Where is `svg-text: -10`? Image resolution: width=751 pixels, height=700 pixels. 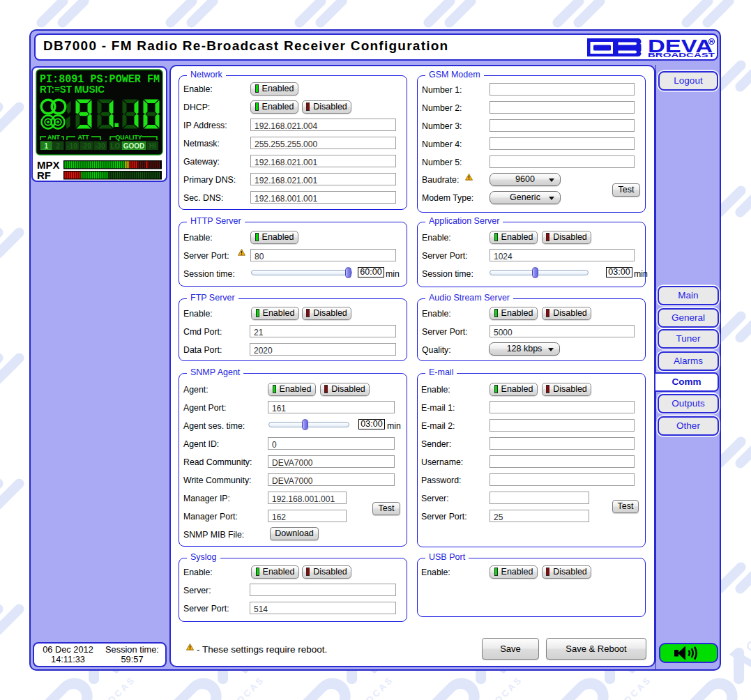 svg-text: -10 is located at coordinates (73, 146).